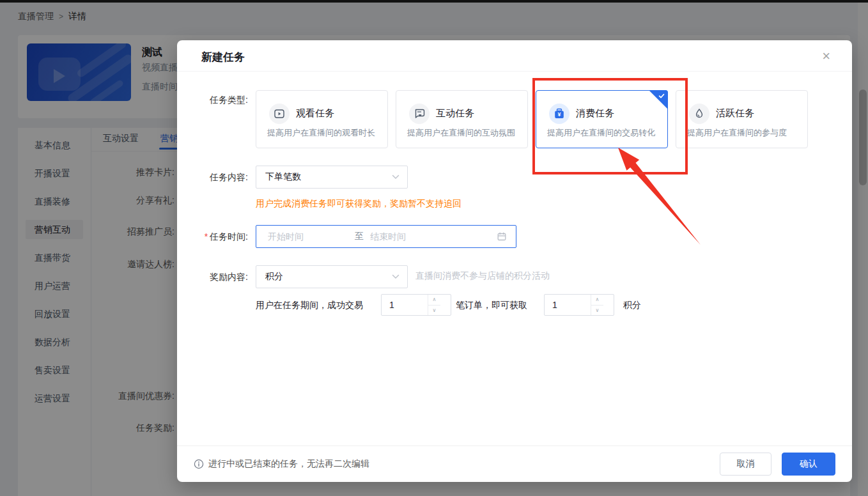  I want to click on task-card-name: 观看任务, so click(315, 114).